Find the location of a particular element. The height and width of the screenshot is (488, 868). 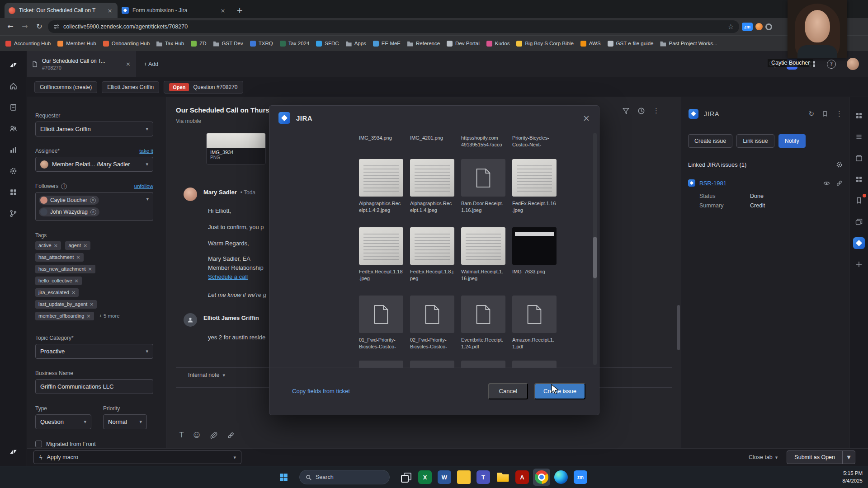

priority-select: Normal is located at coordinates (125, 422).